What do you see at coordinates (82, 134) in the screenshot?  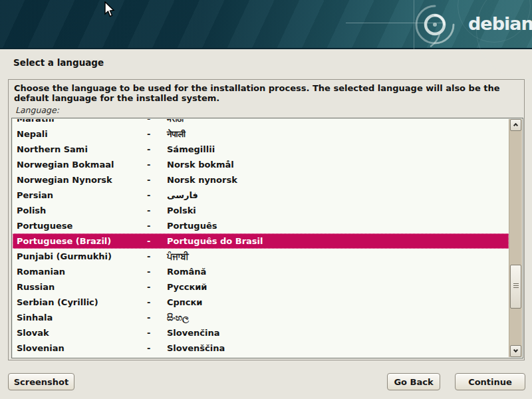 I see `language-english-name: Nepali` at bounding box center [82, 134].